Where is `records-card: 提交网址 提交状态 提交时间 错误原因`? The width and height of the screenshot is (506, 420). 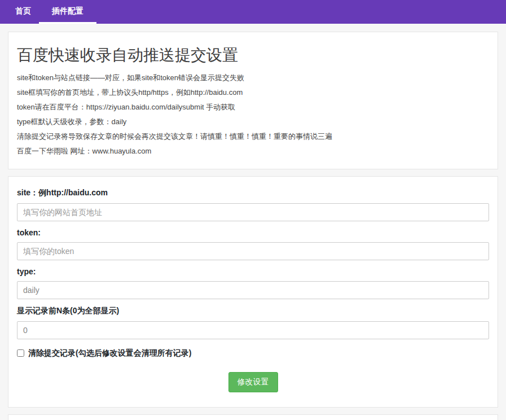
records-card: 提交网址 提交状态 提交时间 错误原因 is located at coordinates (253, 417).